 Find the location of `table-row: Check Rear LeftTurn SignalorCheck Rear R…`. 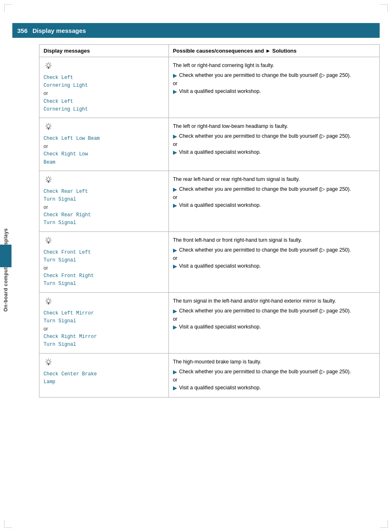

table-row: Check Rear LeftTurn SignalorCheck Rear R… is located at coordinates (210, 201).